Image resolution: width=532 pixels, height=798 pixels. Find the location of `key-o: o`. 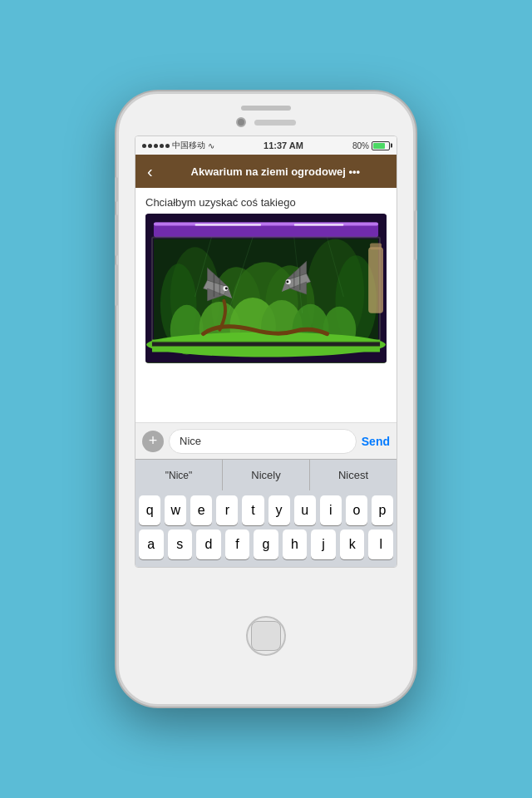

key-o: o is located at coordinates (357, 510).